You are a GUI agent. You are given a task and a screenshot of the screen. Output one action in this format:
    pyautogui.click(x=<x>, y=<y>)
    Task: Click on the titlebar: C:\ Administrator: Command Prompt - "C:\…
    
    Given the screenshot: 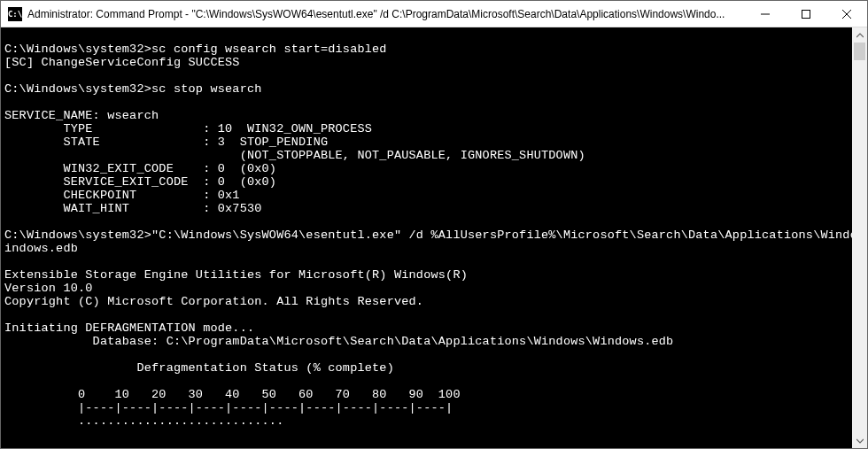 What is the action you would take?
    pyautogui.click(x=434, y=14)
    